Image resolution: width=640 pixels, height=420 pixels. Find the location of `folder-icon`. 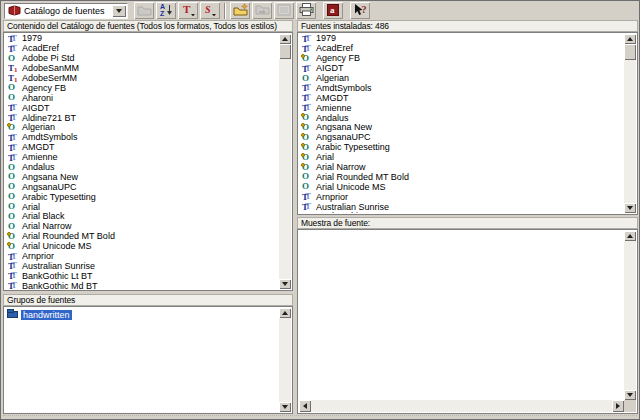

folder-icon is located at coordinates (144, 11).